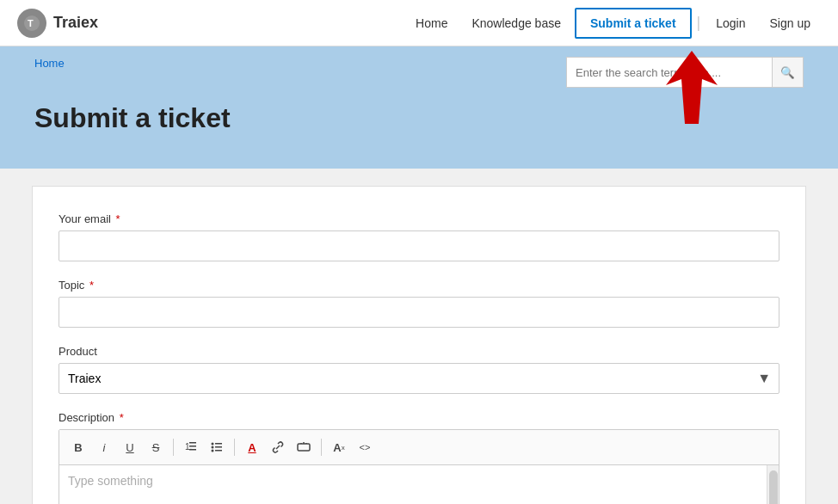 The width and height of the screenshot is (838, 504). Describe the element at coordinates (669, 72) in the screenshot. I see `search-input` at that location.